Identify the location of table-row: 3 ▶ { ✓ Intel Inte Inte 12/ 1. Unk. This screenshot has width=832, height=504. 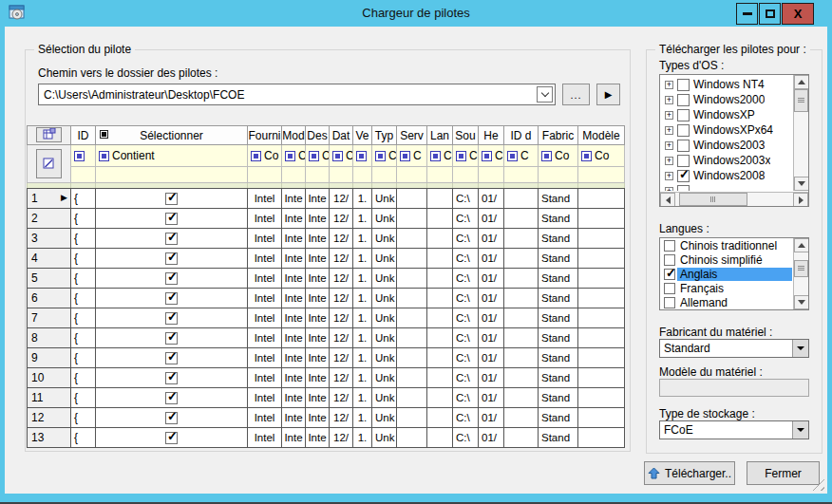
(327, 239).